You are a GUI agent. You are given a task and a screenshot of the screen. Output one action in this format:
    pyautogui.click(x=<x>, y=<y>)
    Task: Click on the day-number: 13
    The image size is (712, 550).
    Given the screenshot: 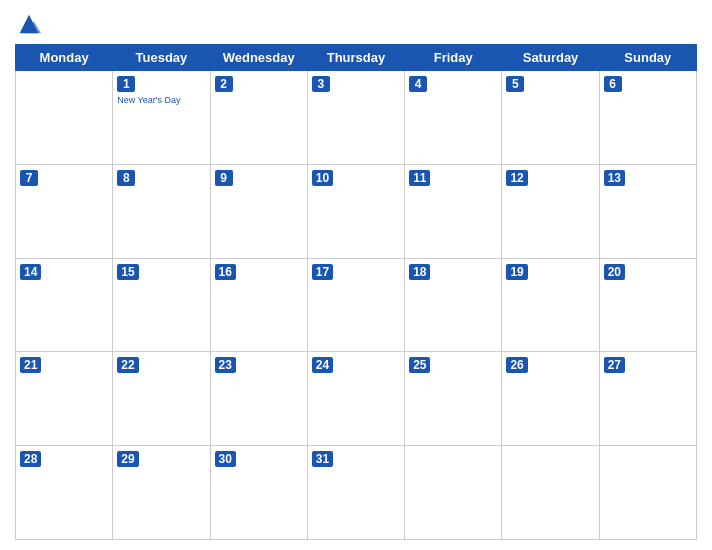 What is the action you would take?
    pyautogui.click(x=614, y=178)
    